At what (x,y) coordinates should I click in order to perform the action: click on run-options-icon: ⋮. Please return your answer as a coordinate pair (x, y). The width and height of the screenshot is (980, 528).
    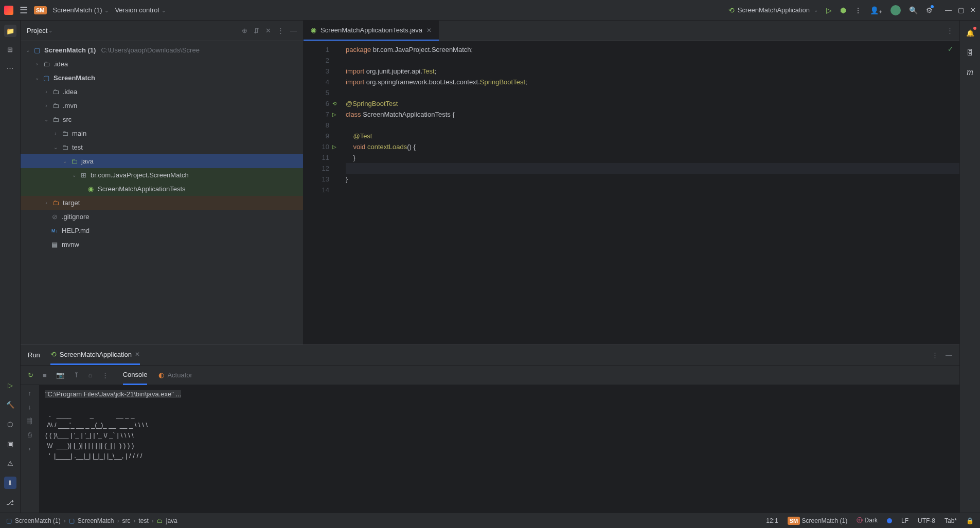
    Looking at the image, I should click on (935, 355).